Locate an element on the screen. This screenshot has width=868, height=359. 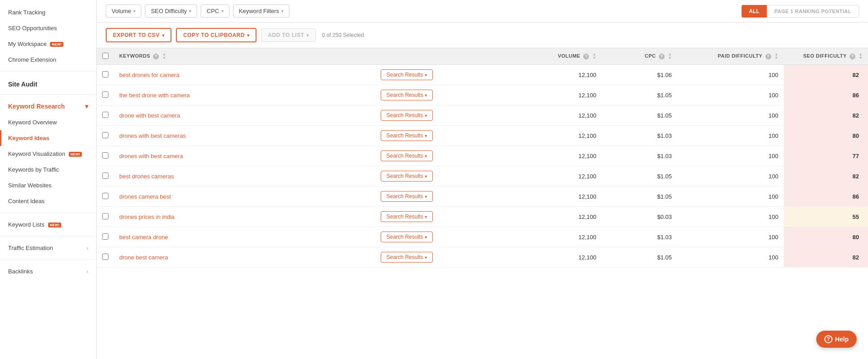
sort-cpc: ▲▼ is located at coordinates (670, 56).